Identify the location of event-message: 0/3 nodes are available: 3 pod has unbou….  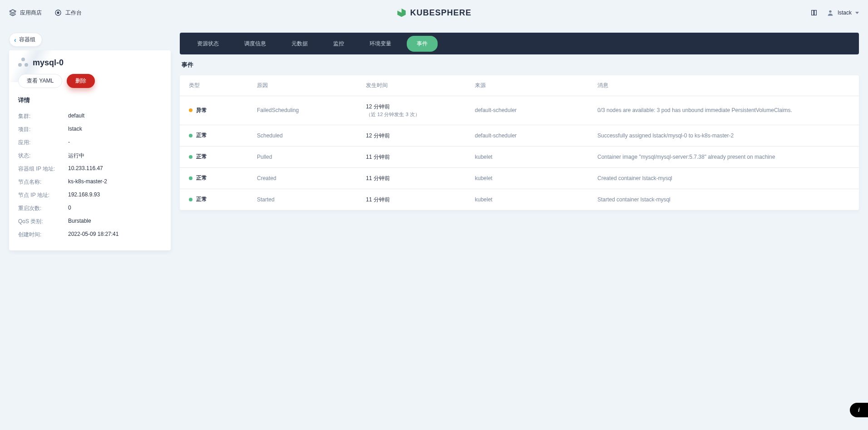
(724, 110).